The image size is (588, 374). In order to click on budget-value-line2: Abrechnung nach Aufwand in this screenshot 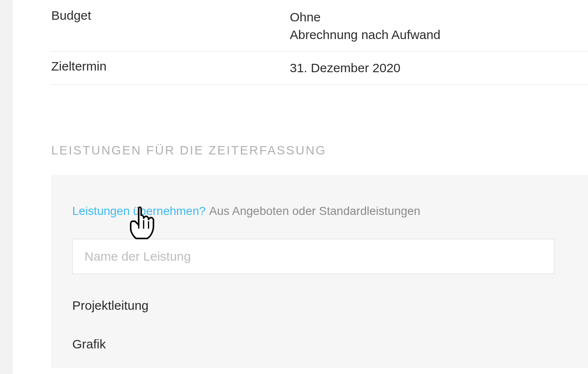, I will do `click(365, 35)`.